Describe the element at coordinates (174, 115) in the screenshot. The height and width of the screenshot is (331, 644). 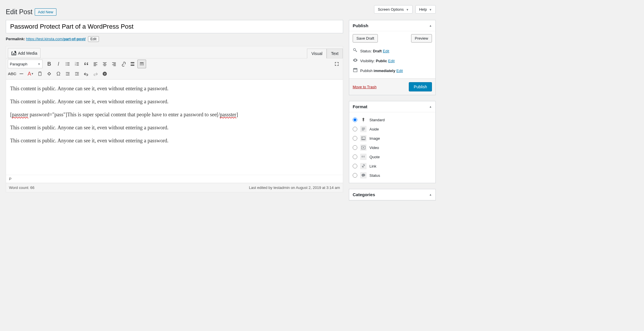
I see `content-paragraph: [passster password="pass"]This is super …` at that location.